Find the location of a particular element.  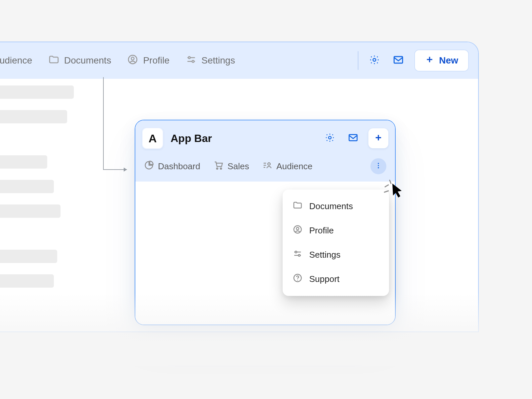

menu-item-label: Profile is located at coordinates (322, 231).